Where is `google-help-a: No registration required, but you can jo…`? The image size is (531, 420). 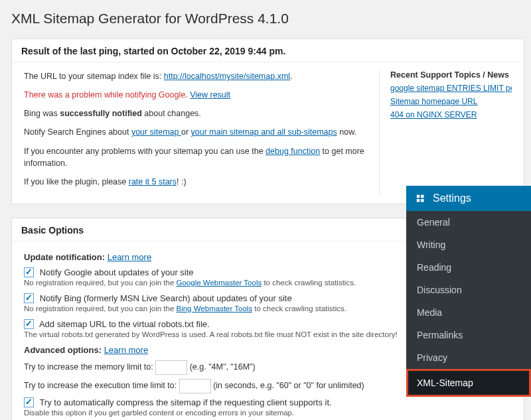
google-help-a: No registration required, but you can jo… is located at coordinates (100, 283).